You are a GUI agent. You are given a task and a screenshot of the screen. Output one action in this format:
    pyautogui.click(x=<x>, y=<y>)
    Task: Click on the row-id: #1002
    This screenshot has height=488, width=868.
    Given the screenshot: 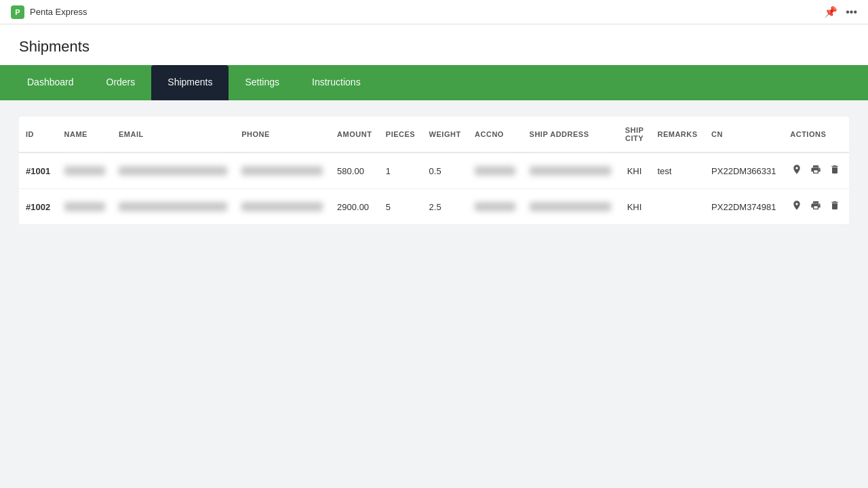 What is the action you would take?
    pyautogui.click(x=38, y=207)
    